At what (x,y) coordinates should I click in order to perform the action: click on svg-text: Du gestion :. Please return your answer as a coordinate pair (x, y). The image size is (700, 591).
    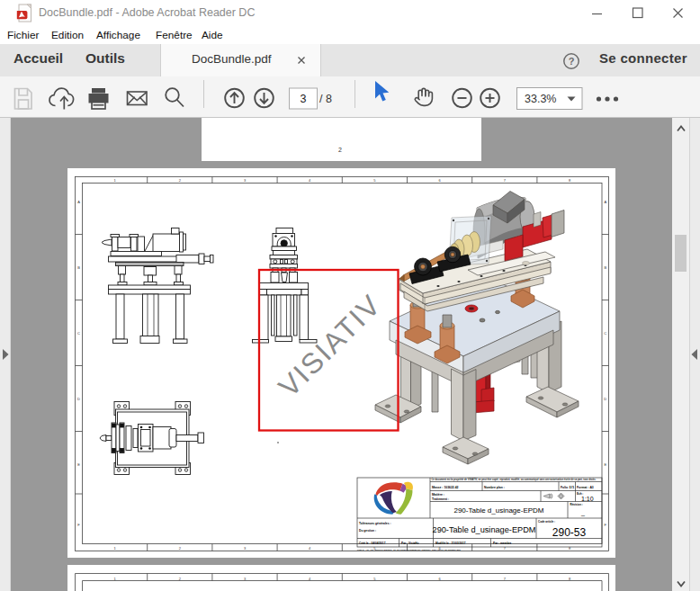
    Looking at the image, I should click on (367, 531).